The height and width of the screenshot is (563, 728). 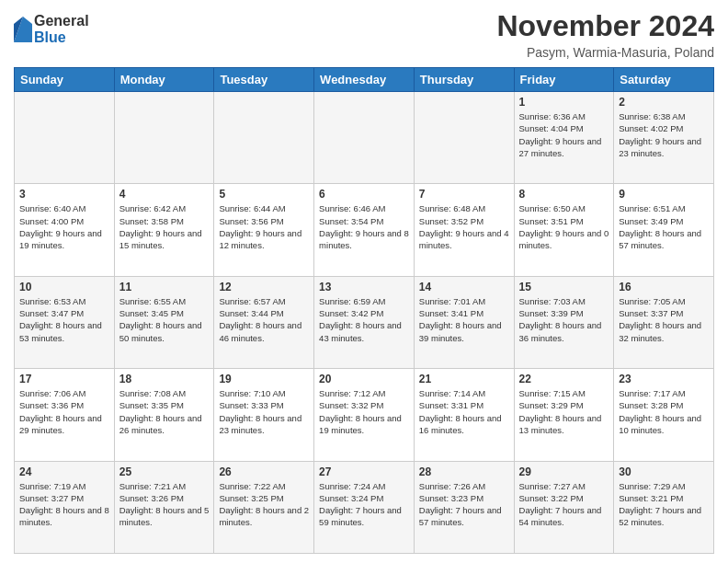 What do you see at coordinates (264, 472) in the screenshot?
I see `day-number: 26` at bounding box center [264, 472].